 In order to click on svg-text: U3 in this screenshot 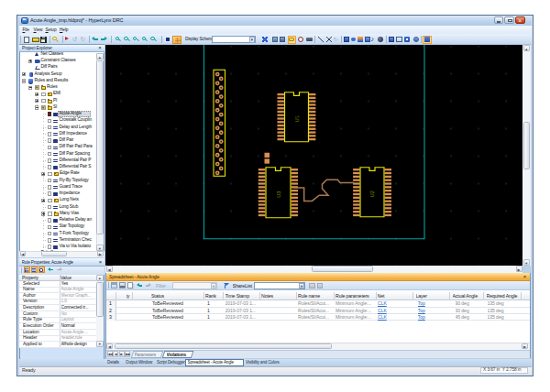, I will do `click(279, 194)`.